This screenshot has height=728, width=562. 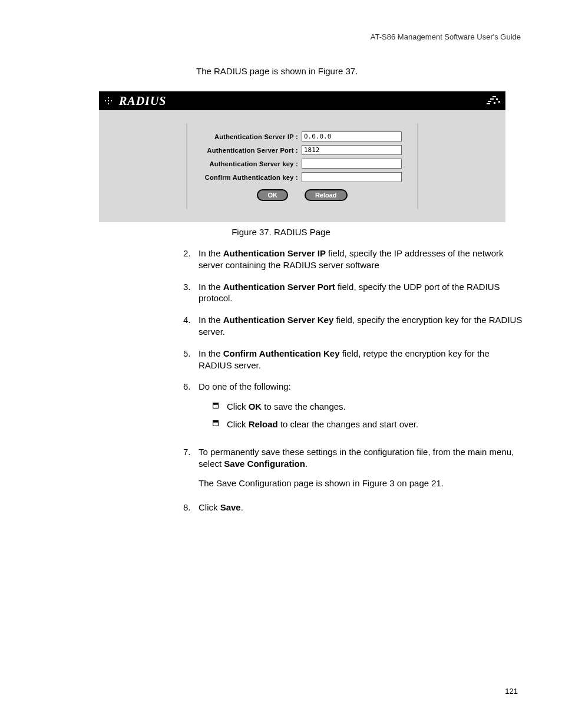 What do you see at coordinates (353, 469) in the screenshot?
I see `step-7: 7. To permanently save these settings in…` at bounding box center [353, 469].